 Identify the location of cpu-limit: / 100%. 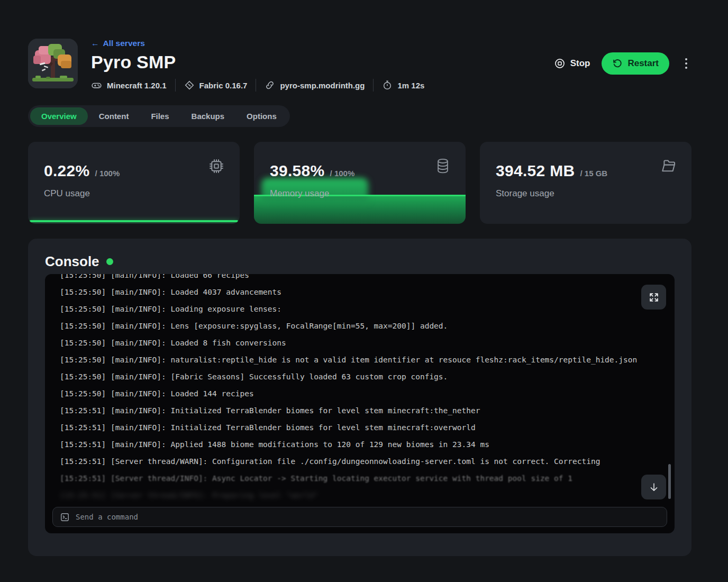
(108, 174).